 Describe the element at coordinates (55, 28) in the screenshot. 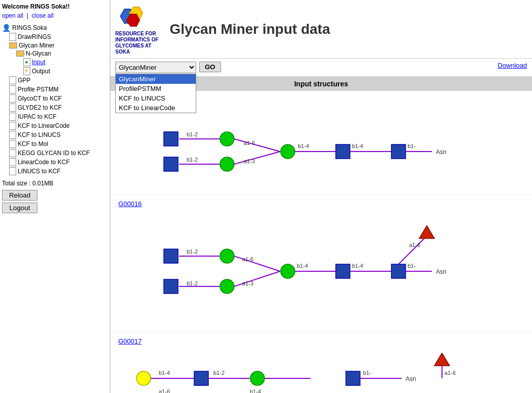

I see `sidebar-item-rings-soka: 👤RINGS Soka` at that location.